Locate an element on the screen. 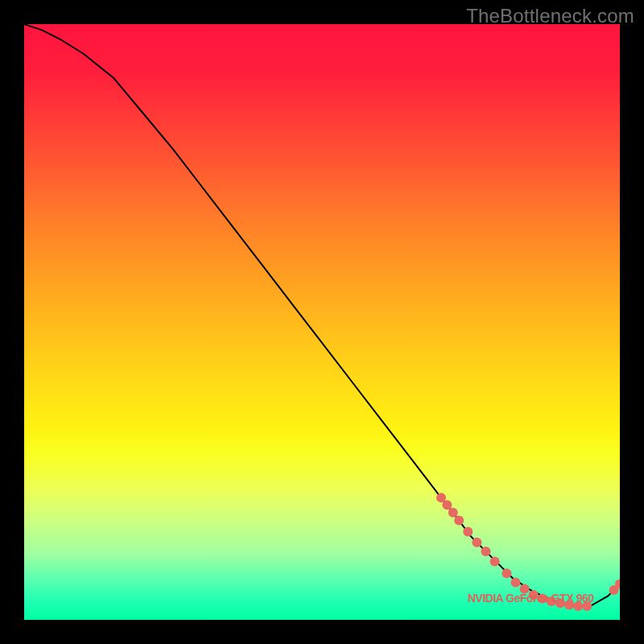  watermark-text: TheBottleneck.com is located at coordinates (551, 16).